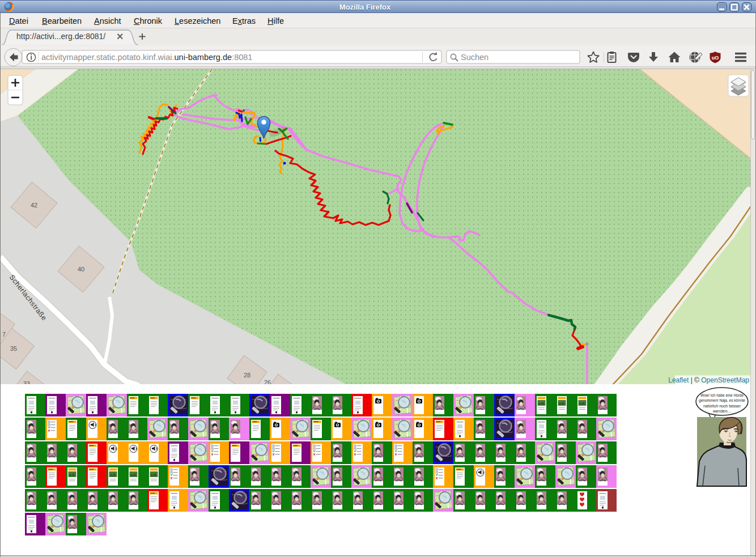 The width and height of the screenshot is (756, 557). I want to click on svg-text: 26, so click(267, 382).